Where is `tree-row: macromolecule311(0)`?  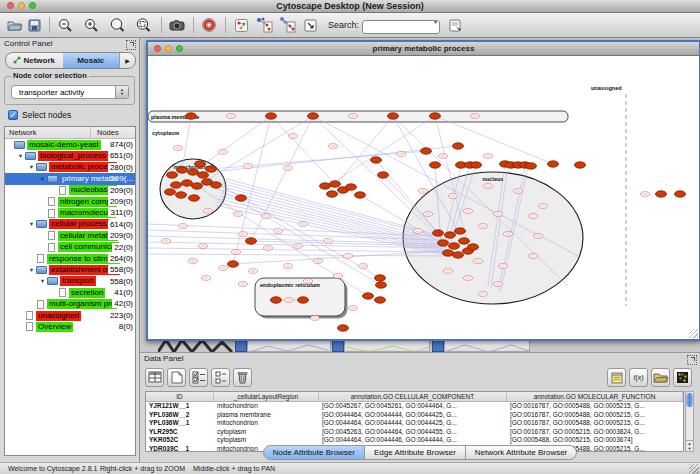 tree-row: macromolecule311(0) is located at coordinates (70, 212).